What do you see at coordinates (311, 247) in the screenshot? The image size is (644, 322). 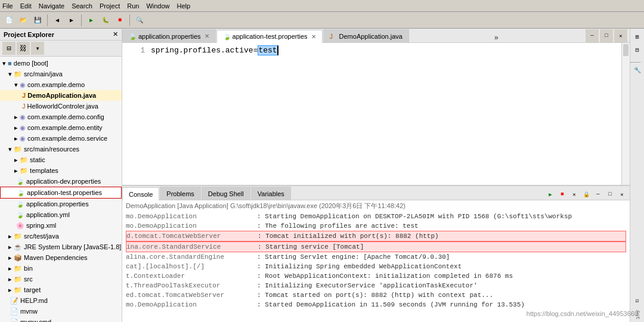 I see `log-msg-3: : Starting service [Tomcat]` at bounding box center [311, 247].